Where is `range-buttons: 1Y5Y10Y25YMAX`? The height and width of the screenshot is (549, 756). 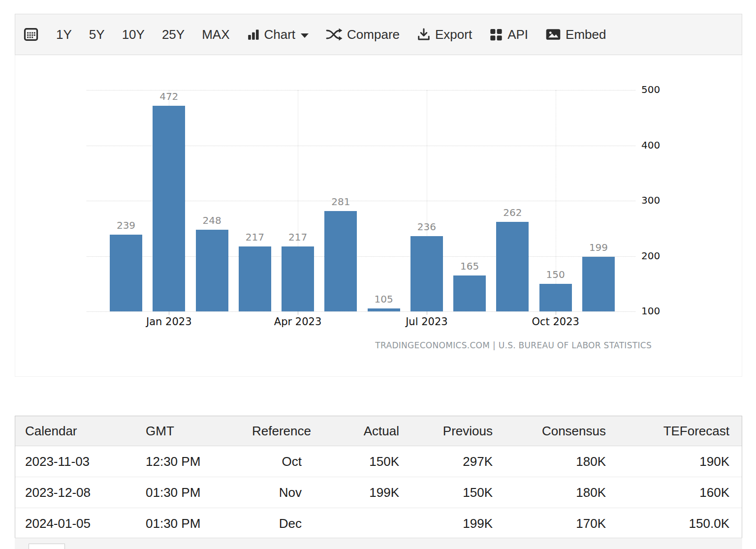 range-buttons: 1Y5Y10Y25YMAX is located at coordinates (143, 34).